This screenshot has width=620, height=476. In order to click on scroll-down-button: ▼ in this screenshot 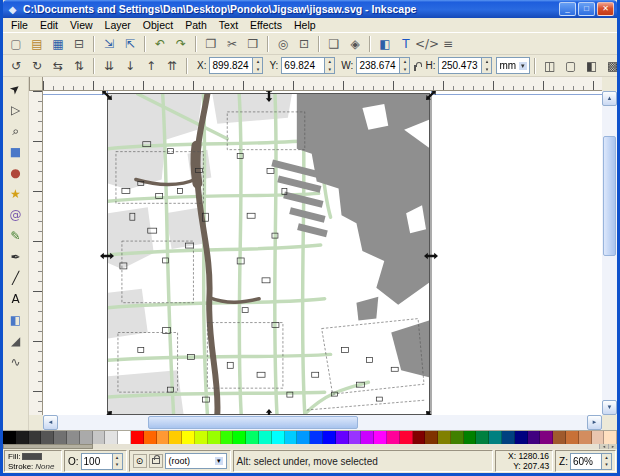, I will do `click(610, 408)`.